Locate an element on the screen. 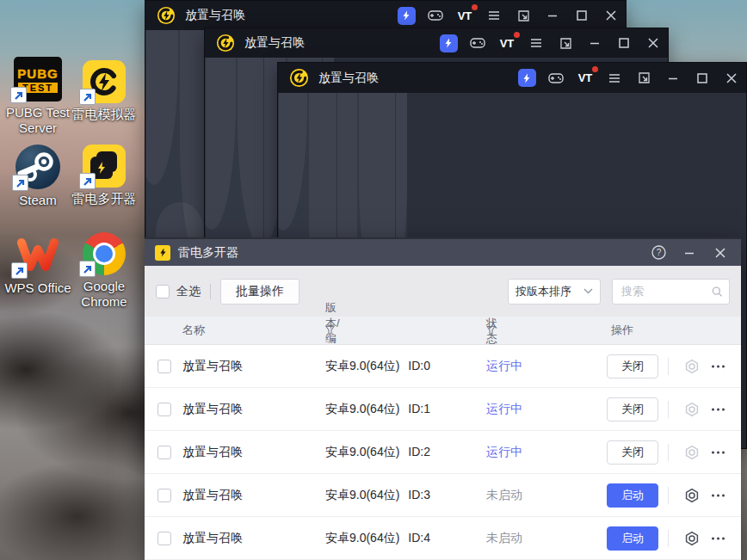  ld-multiplayer-icon is located at coordinates (104, 166).